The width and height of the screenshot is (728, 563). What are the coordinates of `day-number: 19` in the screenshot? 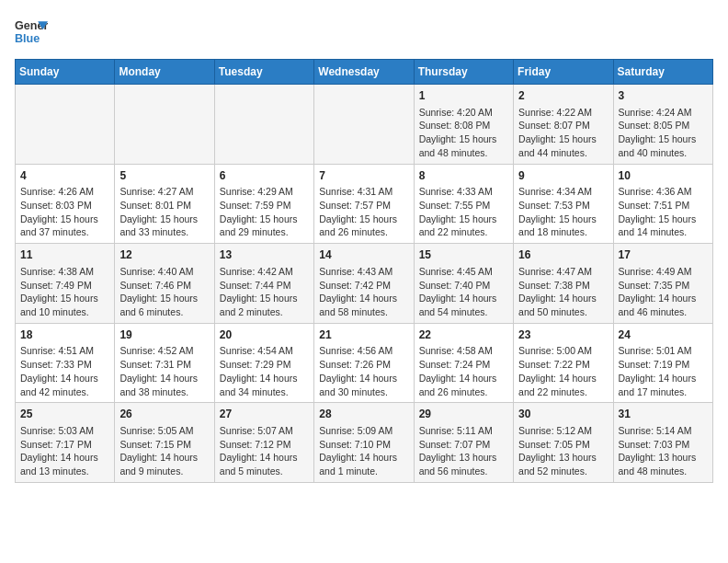 It's located at (164, 335).